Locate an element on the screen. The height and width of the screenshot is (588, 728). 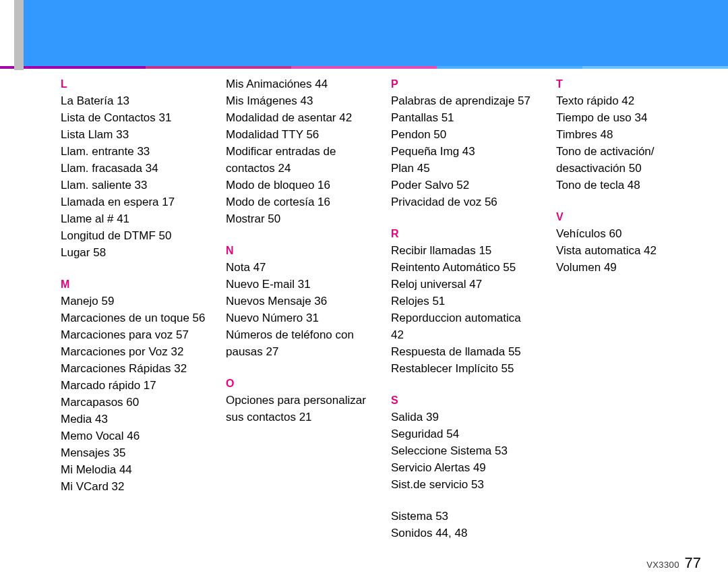
index-entry: Recibir llamadas 15 is located at coordinates (464, 251).